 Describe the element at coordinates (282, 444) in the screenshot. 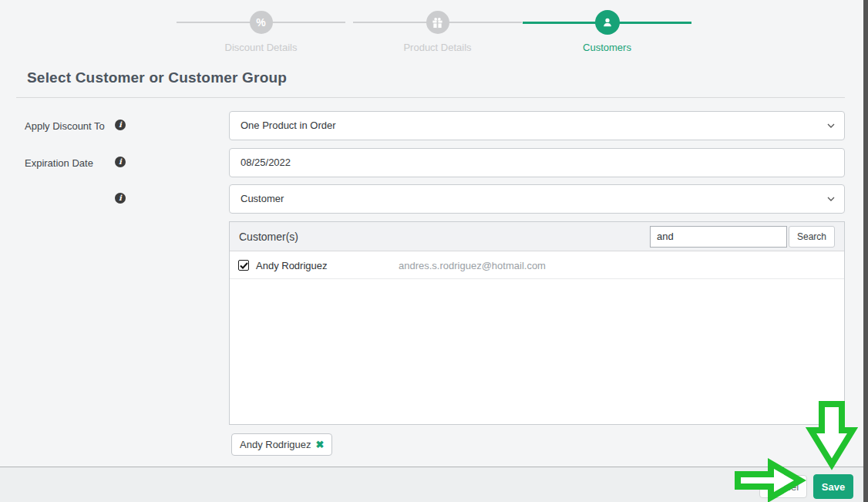

I see `selected-customer-chip: Andy Rodriguez ✖` at that location.